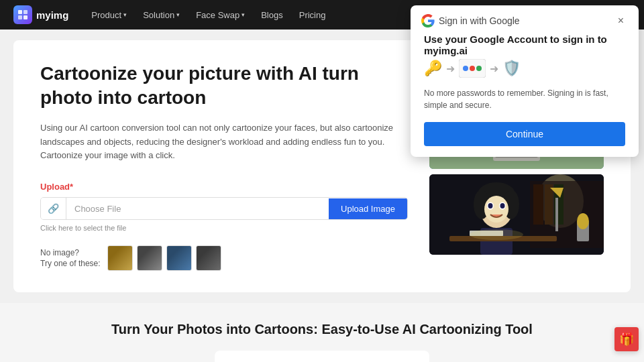 This screenshot has width=644, height=362. I want to click on required-marker: *, so click(71, 186).